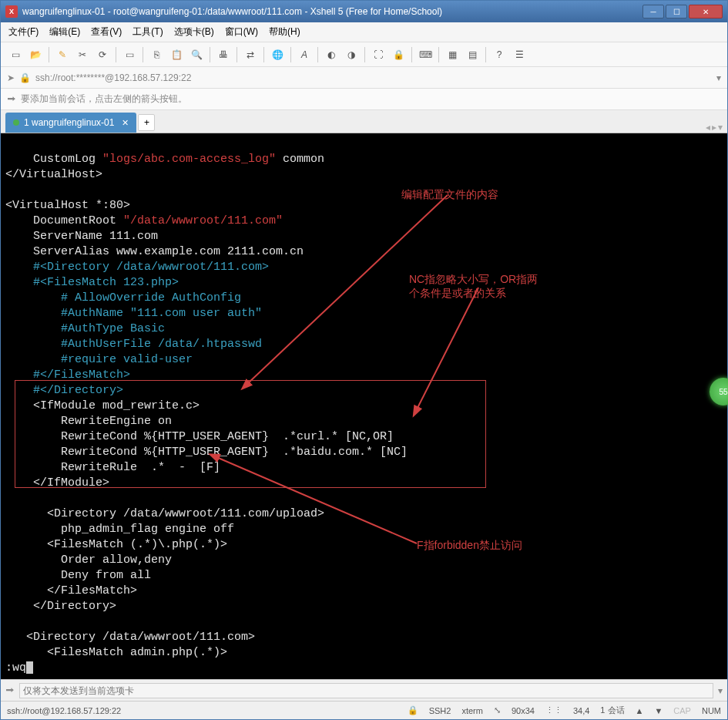 The image size is (728, 720). Describe the element at coordinates (441, 711) in the screenshot. I see `status-ssh: SSH2` at that location.